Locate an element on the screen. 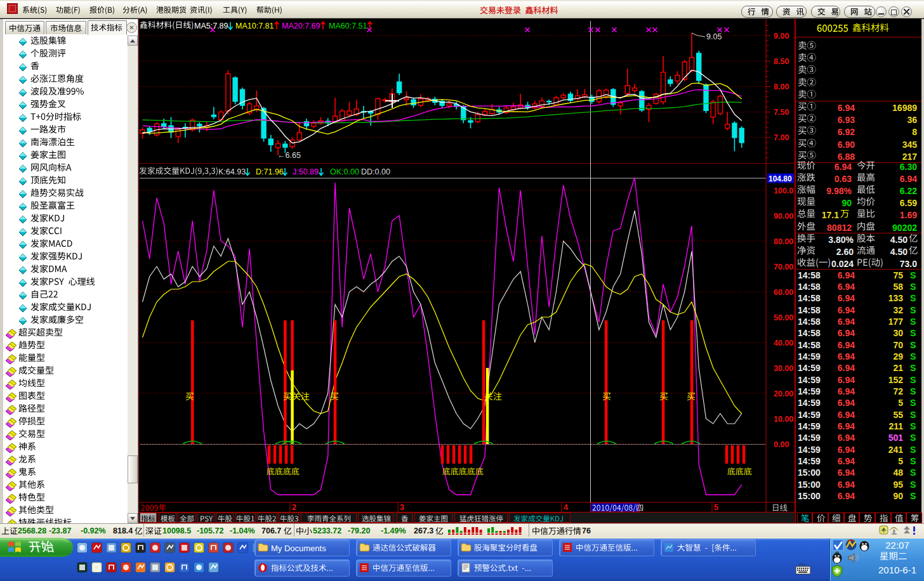 Image resolution: width=924 pixels, height=581 pixels. svg-text: 80.00 is located at coordinates (783, 242).